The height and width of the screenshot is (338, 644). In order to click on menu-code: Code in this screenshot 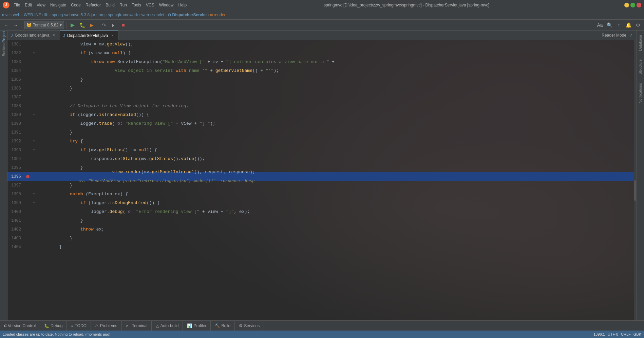, I will do `click(76, 5)`.